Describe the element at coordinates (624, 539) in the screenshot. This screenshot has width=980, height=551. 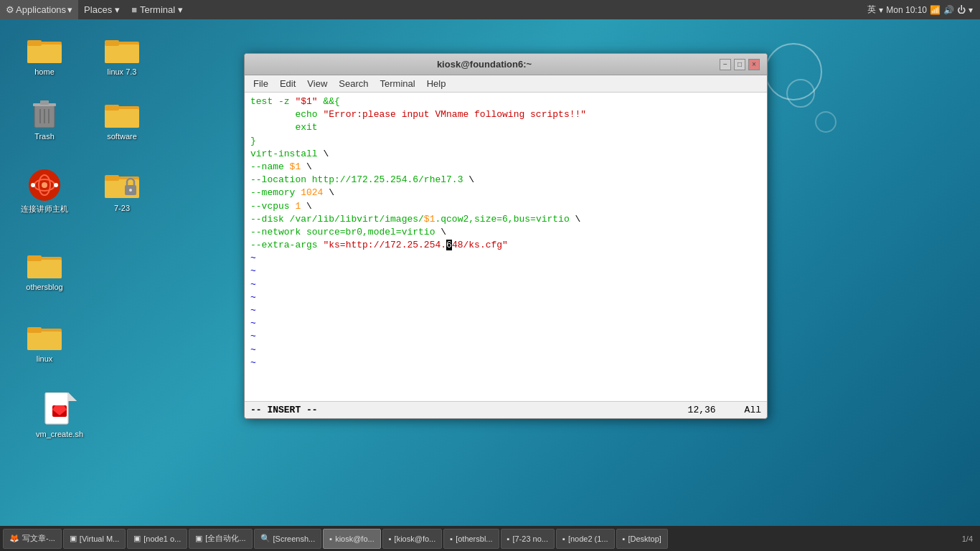
I see `taskbar-icon-10: ▪` at that location.